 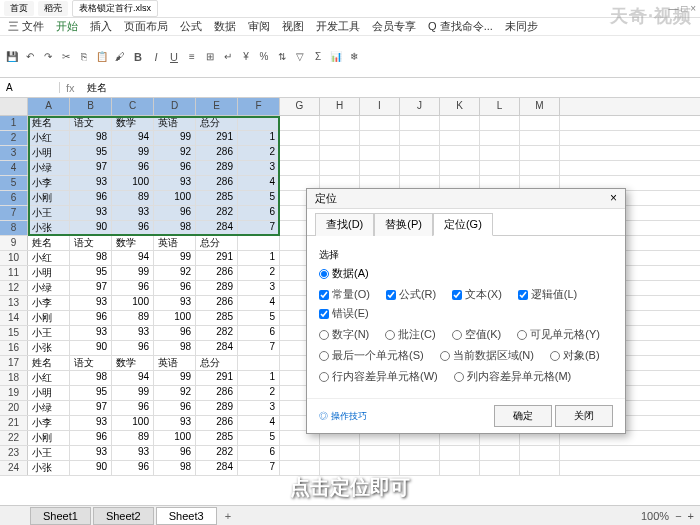 I want to click on cell: 英语, so click(x=175, y=363).